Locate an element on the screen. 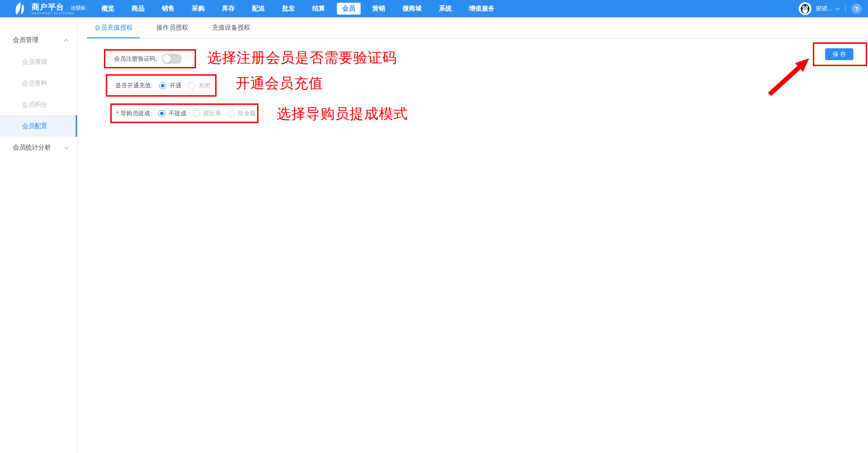  nav-item-member: 会员 is located at coordinates (349, 9).